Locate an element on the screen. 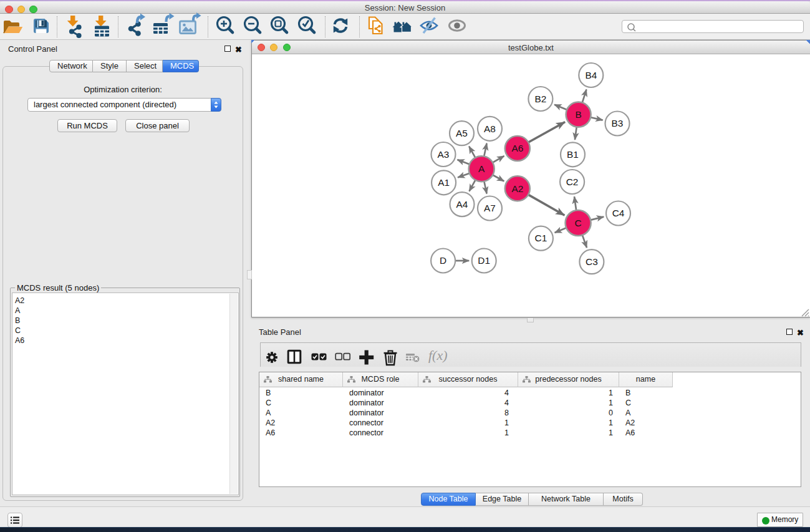 The height and width of the screenshot is (532, 810). svg-text: B4 is located at coordinates (591, 75).